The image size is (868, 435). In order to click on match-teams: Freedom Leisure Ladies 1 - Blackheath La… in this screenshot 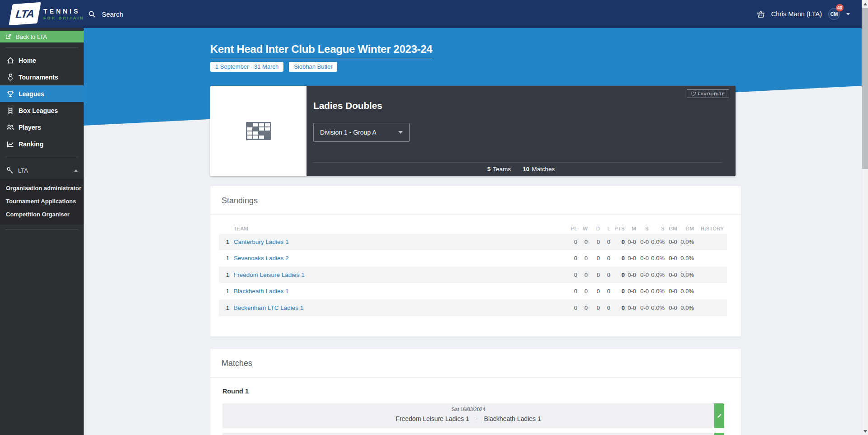, I will do `click(468, 419)`.